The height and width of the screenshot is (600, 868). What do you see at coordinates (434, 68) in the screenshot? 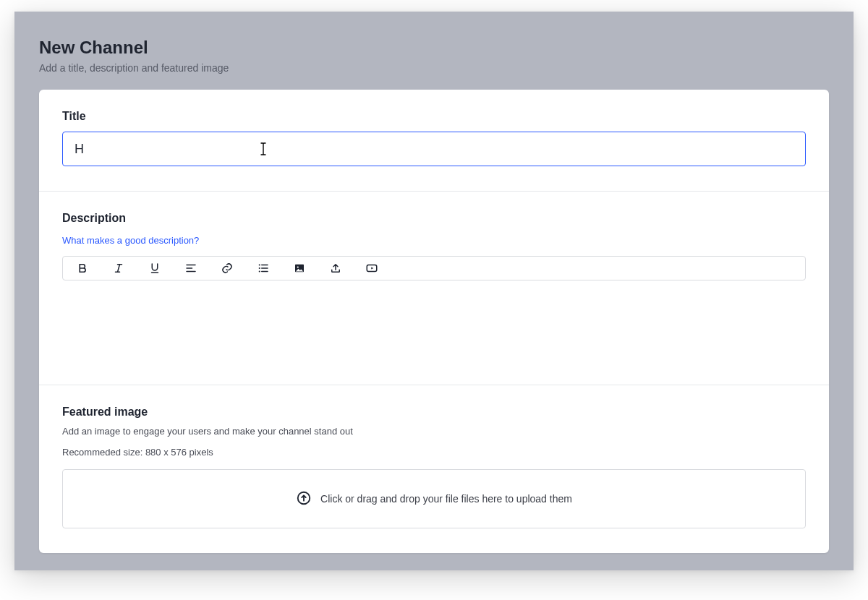
I see `page-subtitle: Add a title, description and featured im…` at bounding box center [434, 68].